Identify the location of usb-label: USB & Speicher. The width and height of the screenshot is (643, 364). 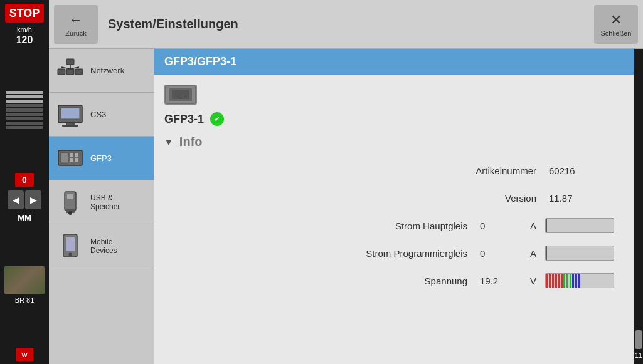
(103, 202).